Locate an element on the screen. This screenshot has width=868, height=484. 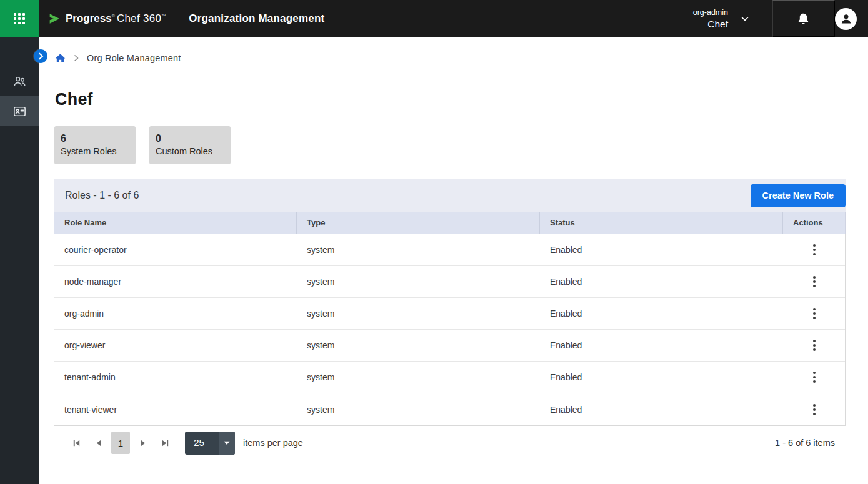
stat-card-custom-roles: 0 Custom Roles is located at coordinates (190, 145).